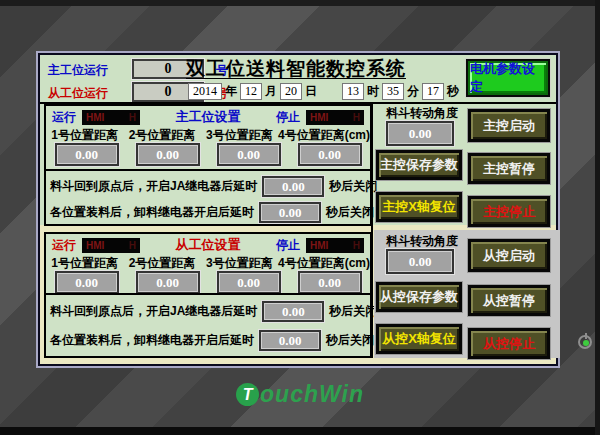 The image size is (600, 435). I want to click on main-stop-button: 主控停止, so click(509, 212).